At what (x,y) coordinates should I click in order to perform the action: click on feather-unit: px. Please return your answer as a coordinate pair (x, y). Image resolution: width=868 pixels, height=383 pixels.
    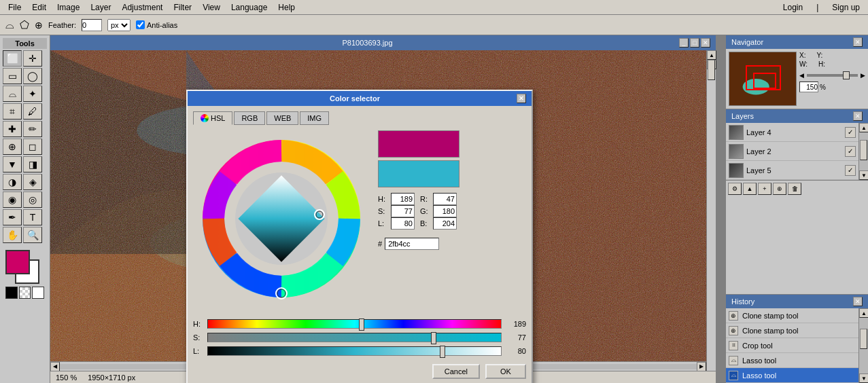
    Looking at the image, I should click on (119, 25).